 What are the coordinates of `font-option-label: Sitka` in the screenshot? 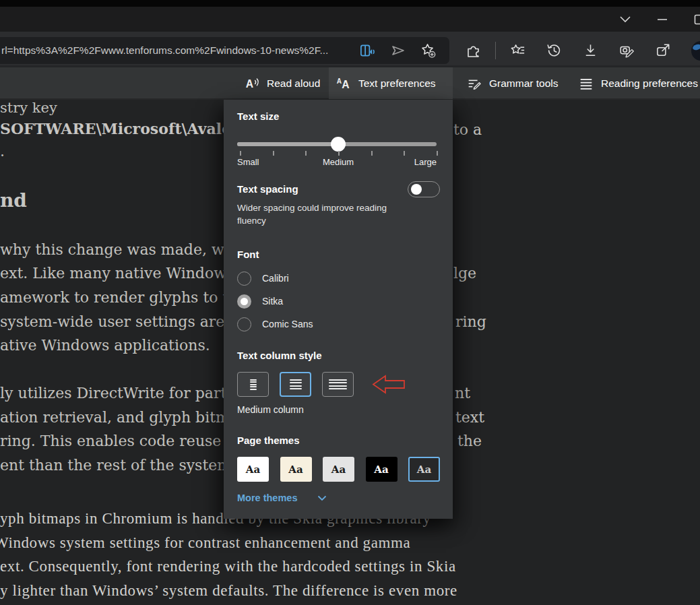 It's located at (272, 301).